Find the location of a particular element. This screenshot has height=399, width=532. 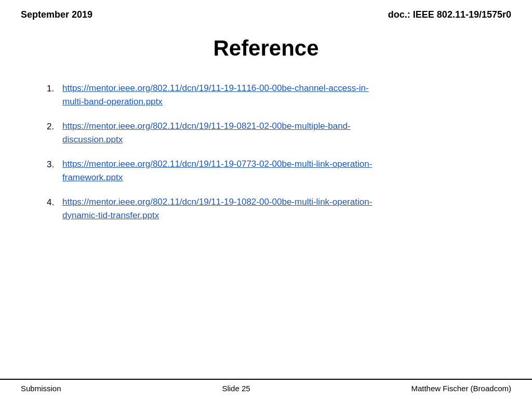

reference-link-2: https://mentor.ieee.org/802.11/dcn/19/11… is located at coordinates (207, 133).